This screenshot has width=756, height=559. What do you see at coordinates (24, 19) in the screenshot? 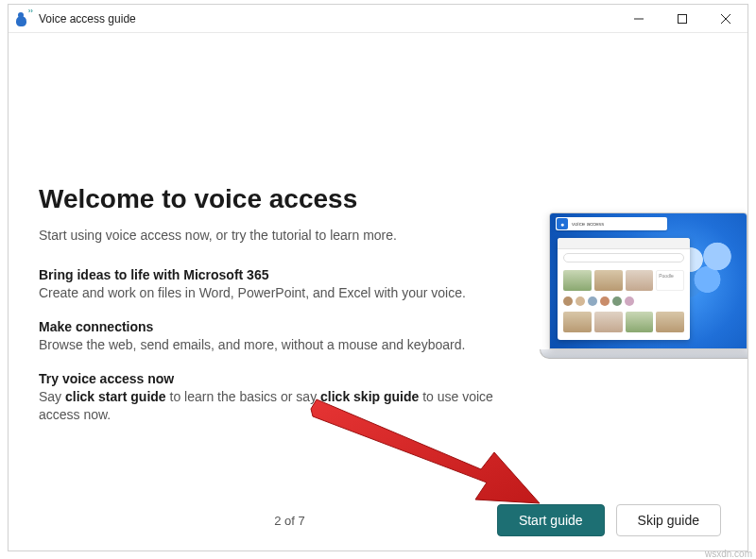
I see `voice-access-app-icon: ››` at bounding box center [24, 19].